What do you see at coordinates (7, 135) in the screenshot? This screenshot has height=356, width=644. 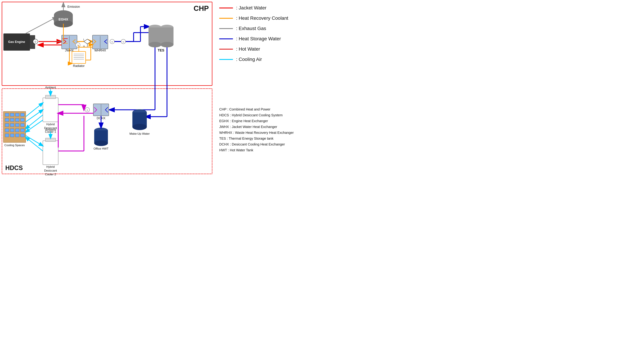 I see `win17` at bounding box center [7, 135].